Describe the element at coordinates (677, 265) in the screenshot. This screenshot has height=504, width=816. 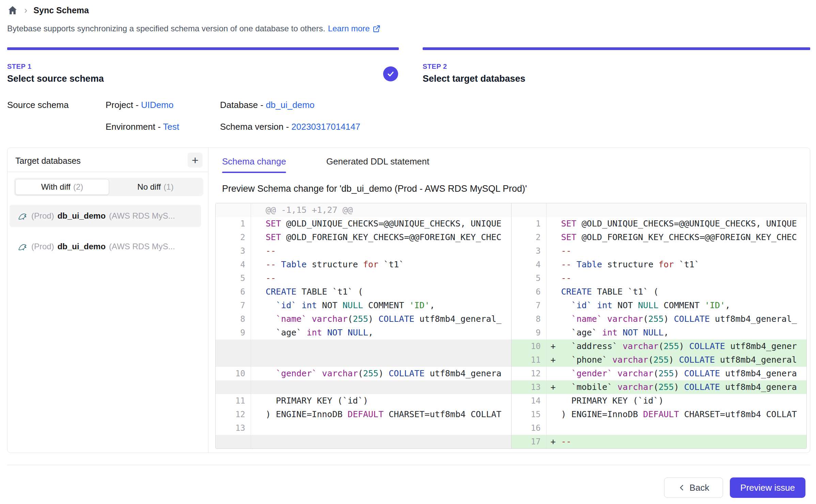
I see `code-line-new: -- Table structure for `t1`` at that location.